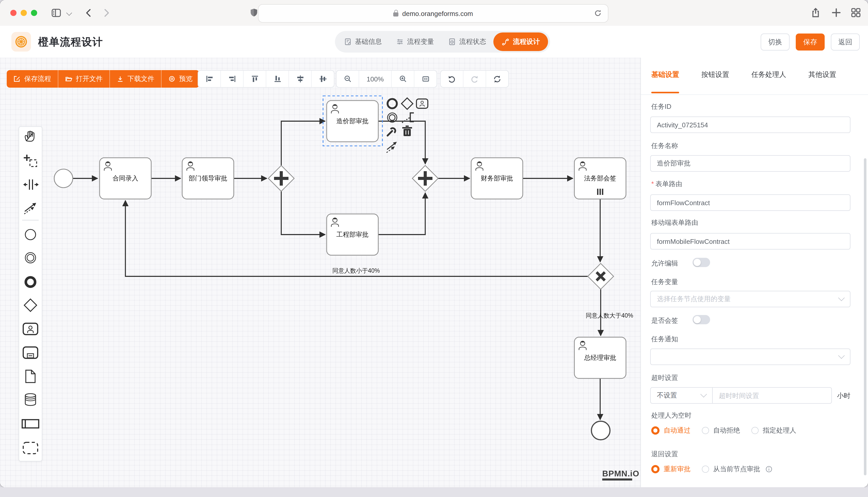  I want to click on connect-icon, so click(392, 147).